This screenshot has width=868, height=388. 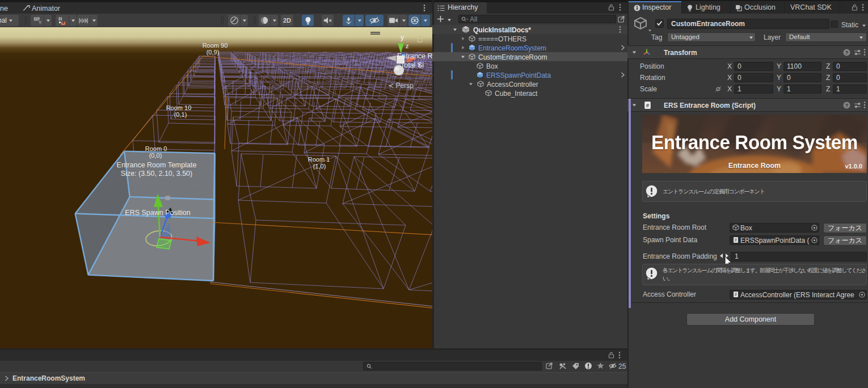 I want to click on svg-text: (1,0), so click(x=320, y=166).